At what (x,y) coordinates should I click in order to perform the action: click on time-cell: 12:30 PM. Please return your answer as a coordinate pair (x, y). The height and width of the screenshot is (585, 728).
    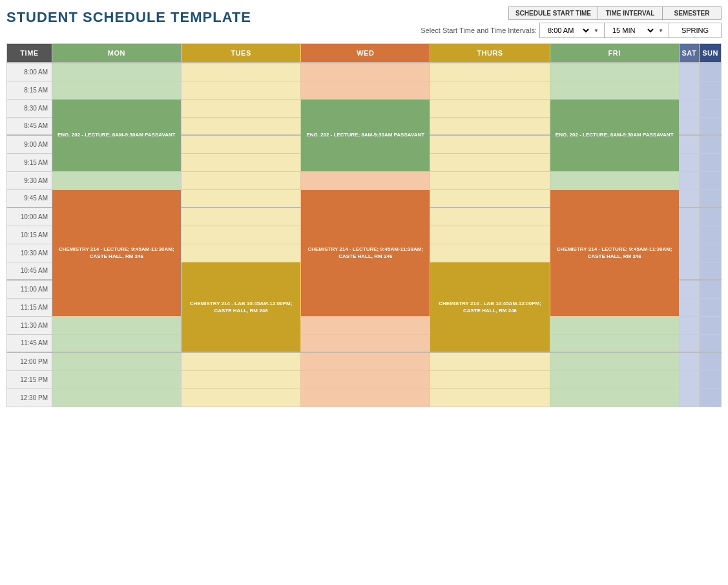
    Looking at the image, I should click on (30, 398).